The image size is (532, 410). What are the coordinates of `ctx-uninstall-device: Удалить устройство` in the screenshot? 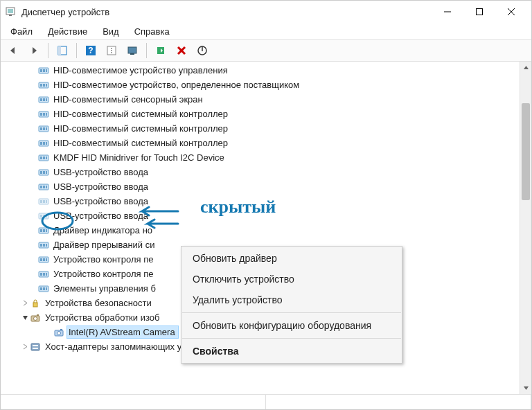 It's located at (292, 300).